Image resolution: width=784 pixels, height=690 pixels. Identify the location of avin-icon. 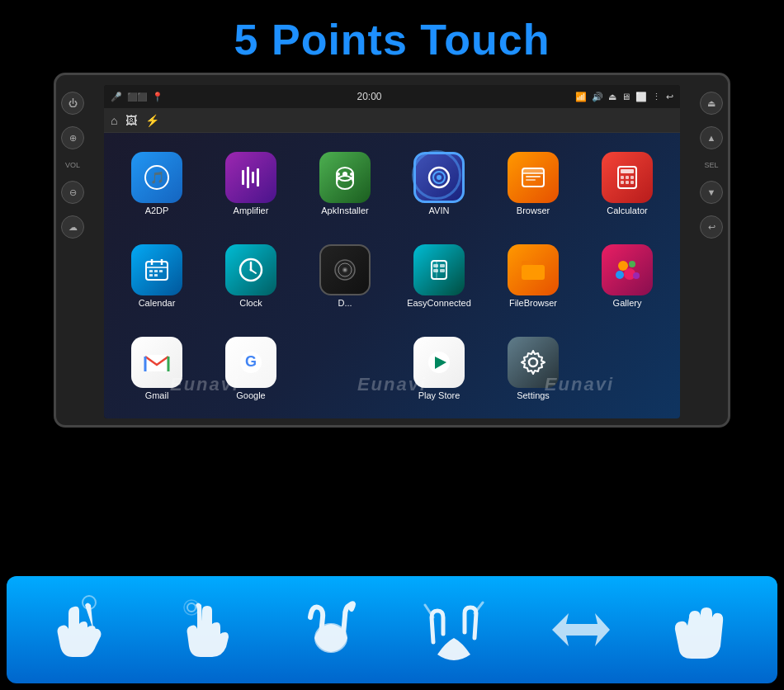
(439, 177).